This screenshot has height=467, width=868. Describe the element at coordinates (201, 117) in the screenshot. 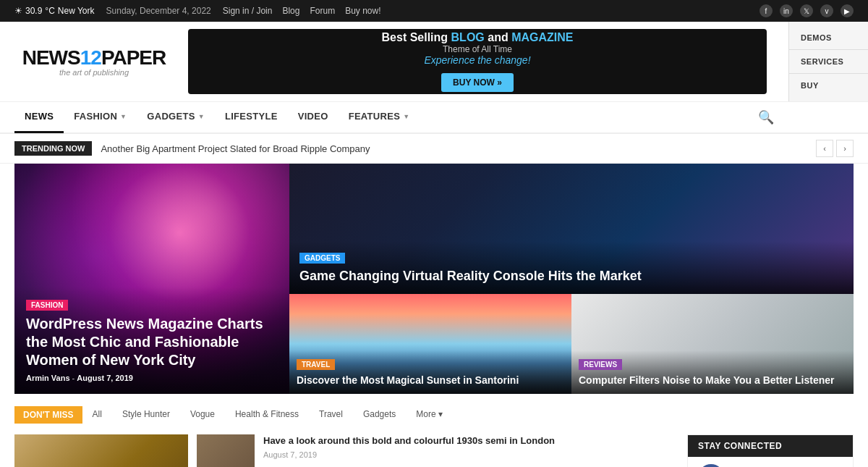

I see `gadgets-arrow: ▼` at that location.